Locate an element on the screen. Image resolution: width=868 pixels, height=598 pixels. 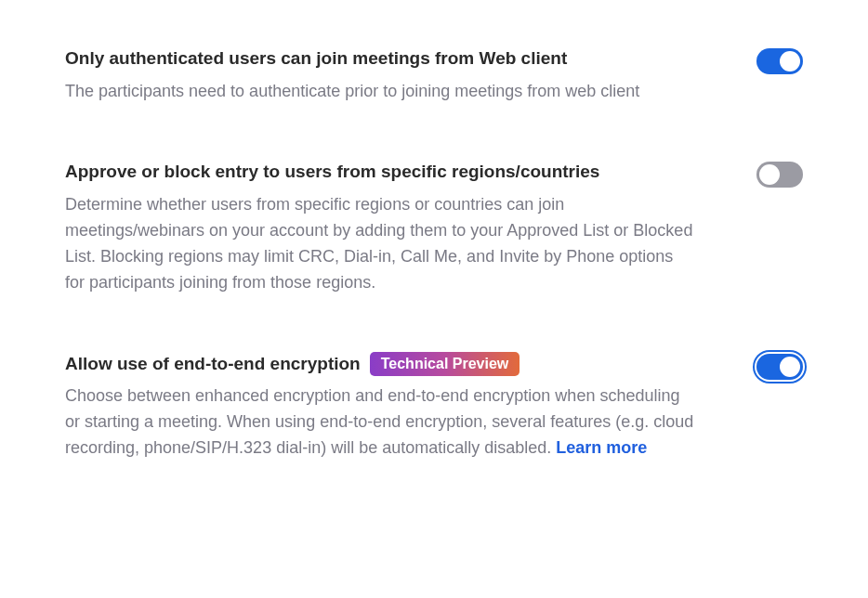
setting-title: Allow use of end-to-end encryption is located at coordinates (213, 364).